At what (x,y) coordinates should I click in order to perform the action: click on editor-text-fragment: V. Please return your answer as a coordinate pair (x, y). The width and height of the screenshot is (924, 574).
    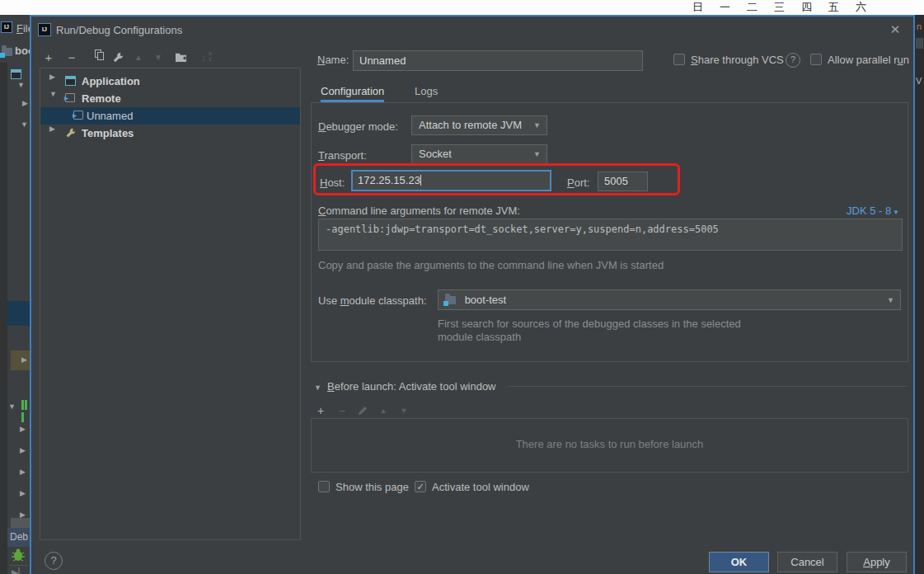
    Looking at the image, I should click on (918, 81).